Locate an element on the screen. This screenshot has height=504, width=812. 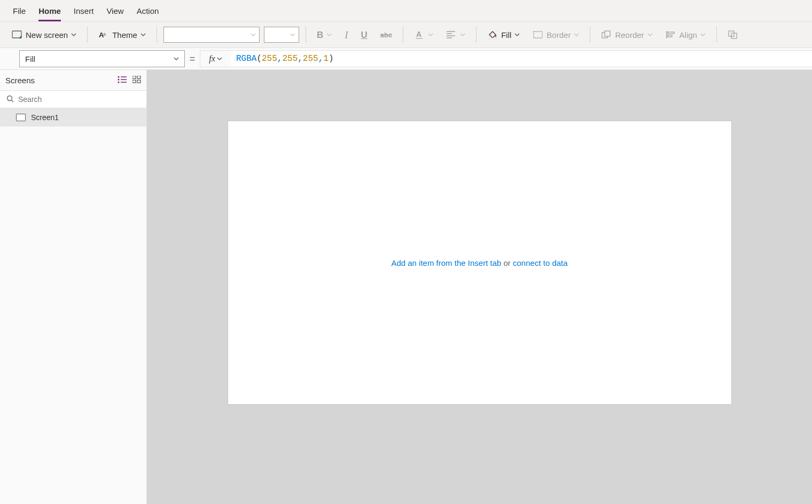
property-name: Fill is located at coordinates (30, 59).